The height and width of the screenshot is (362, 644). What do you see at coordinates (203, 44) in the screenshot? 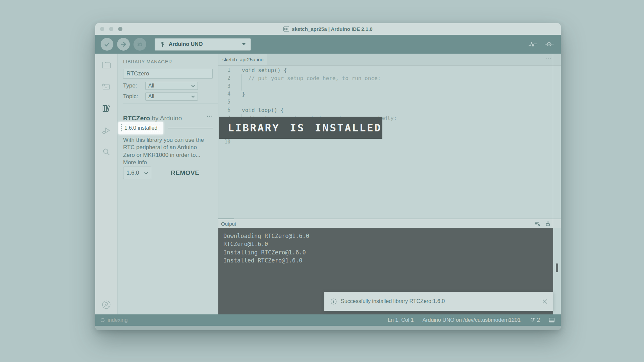
I see `board-selector: Arduino UNO` at bounding box center [203, 44].